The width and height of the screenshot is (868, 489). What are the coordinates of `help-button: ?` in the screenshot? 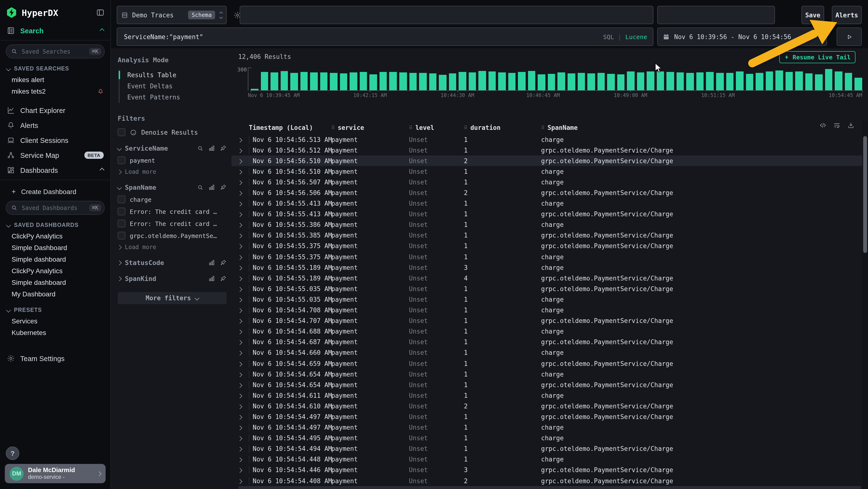 It's located at (12, 453).